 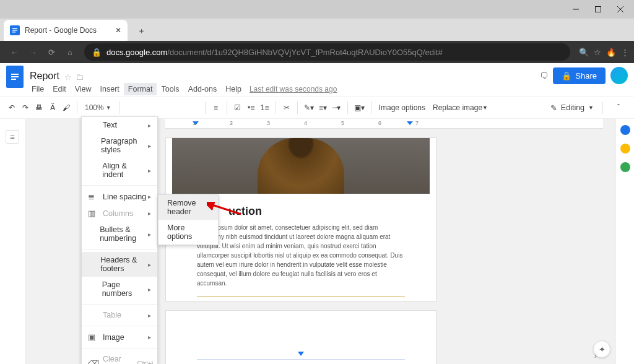 What do you see at coordinates (14, 52) in the screenshot?
I see `back-button: ←` at bounding box center [14, 52].